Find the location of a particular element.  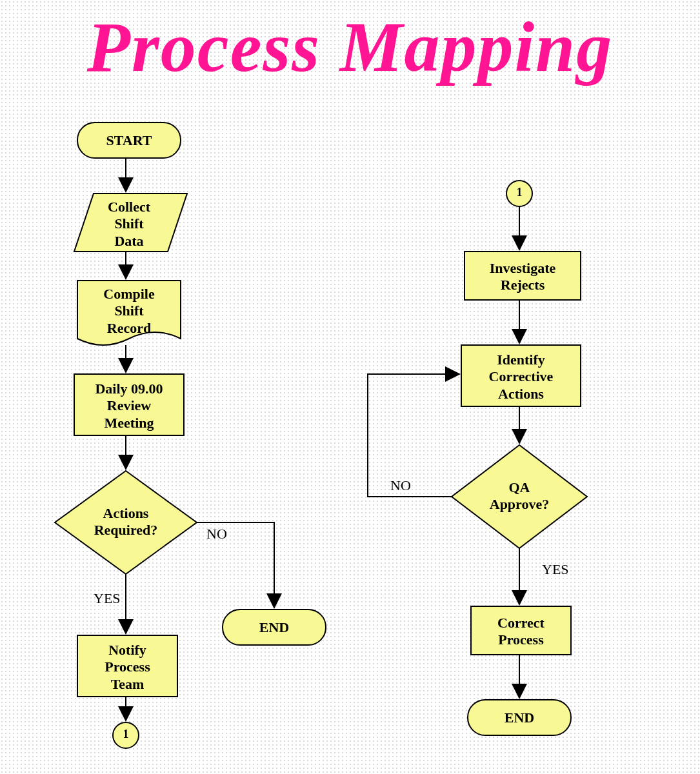

node-identify is located at coordinates (521, 375).